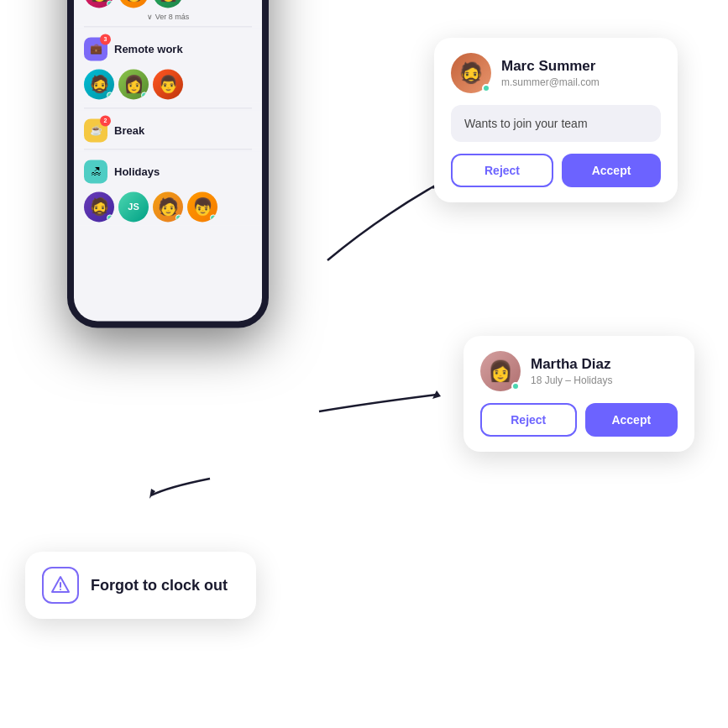 This screenshot has height=728, width=728. I want to click on remote-avatar-2: 👩, so click(134, 84).